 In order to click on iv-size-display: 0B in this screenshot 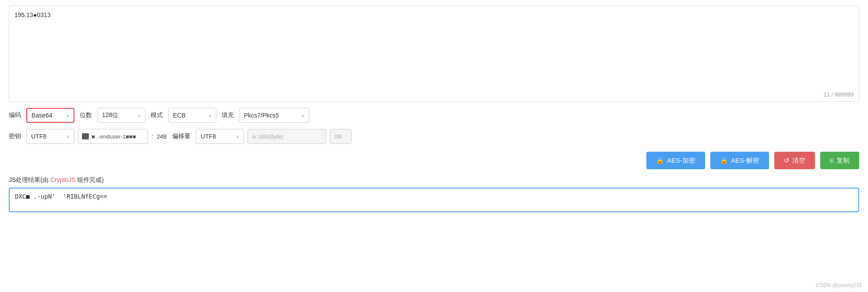, I will do `click(341, 136)`.